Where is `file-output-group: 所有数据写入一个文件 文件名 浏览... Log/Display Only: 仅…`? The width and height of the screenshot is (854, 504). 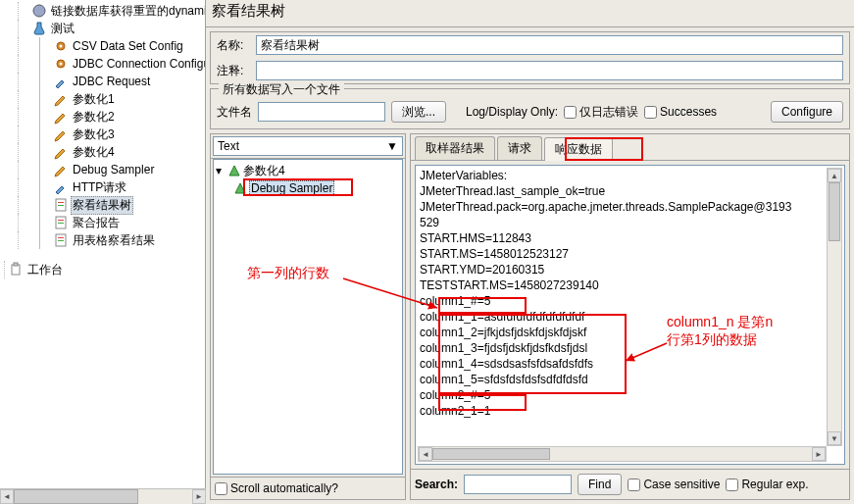
file-output-group: 所有数据写入一个文件 文件名 浏览... Log/Display Only: 仅… is located at coordinates (529, 109).